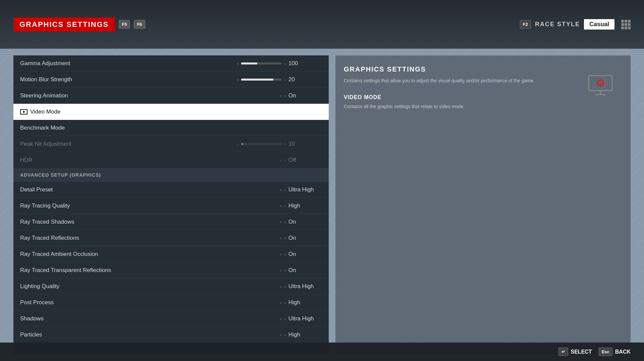 Image resolution: width=644 pixels, height=361 pixels. I want to click on race-style-label: RACE STYLE, so click(557, 24).